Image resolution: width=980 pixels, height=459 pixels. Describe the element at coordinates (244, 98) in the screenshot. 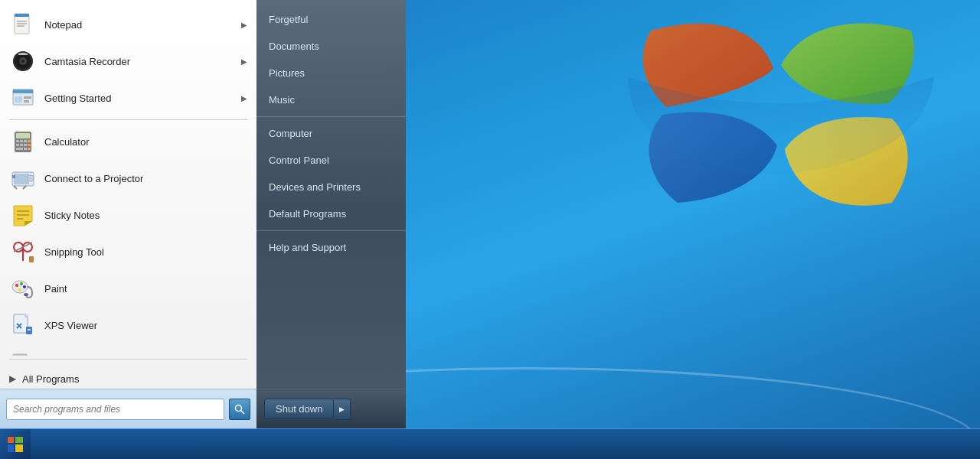

I see `getting-started-arrow: ▶` at that location.